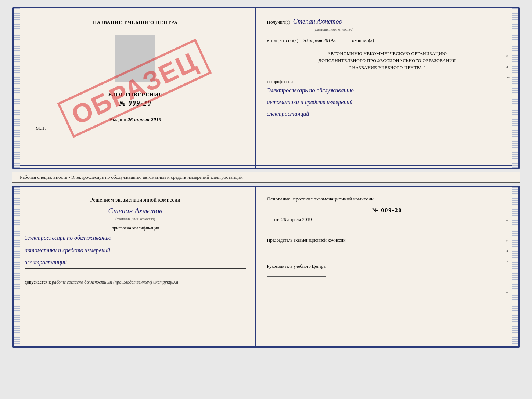 The width and height of the screenshot is (532, 399). What do you see at coordinates (283, 40) in the screenshot?
I see `date-prefix: в том, что он(а)` at bounding box center [283, 40].